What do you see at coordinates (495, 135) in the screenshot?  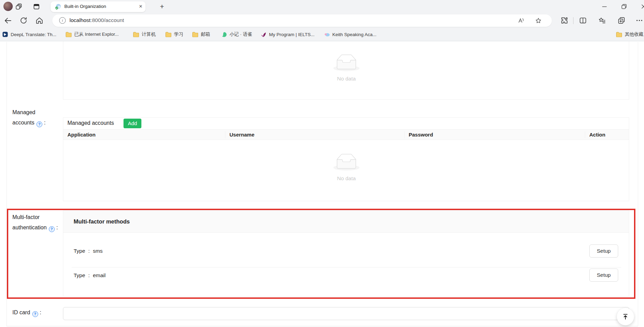 I see `column-header-password: Password` at bounding box center [495, 135].